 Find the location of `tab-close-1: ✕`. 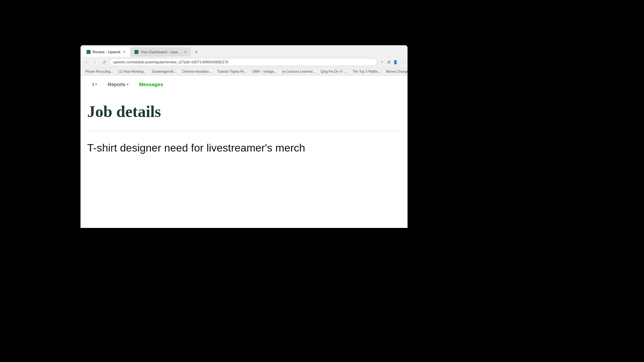

tab-close-1: ✕ is located at coordinates (124, 52).